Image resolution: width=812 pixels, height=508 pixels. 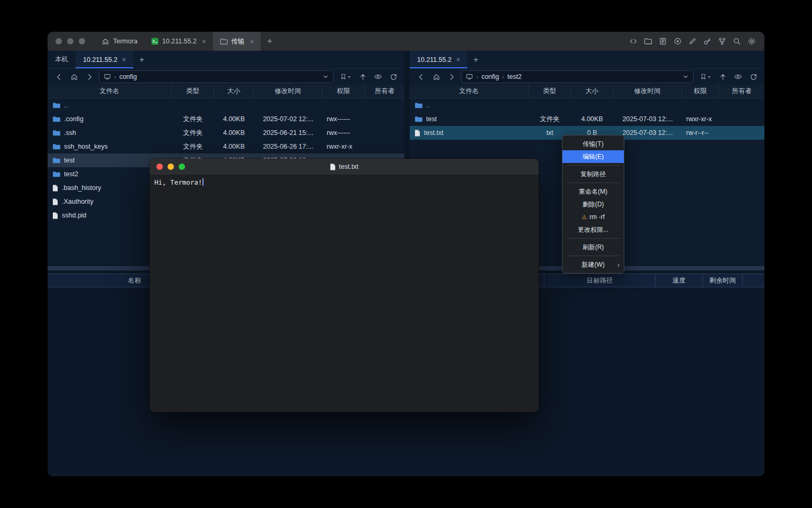 What do you see at coordinates (587, 119) in the screenshot?
I see `file-row: test 文件夹 4.00KB 2025-07-03 12:... rwxr-x…` at bounding box center [587, 119].